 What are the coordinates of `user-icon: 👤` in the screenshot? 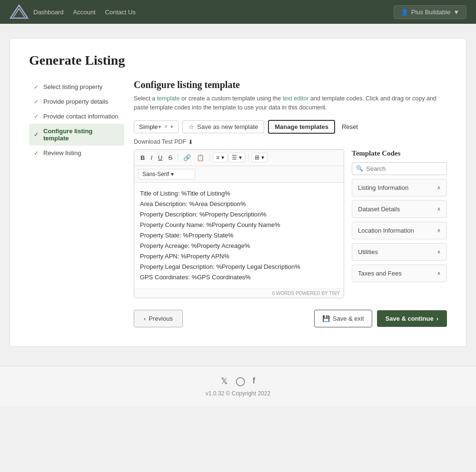 It's located at (405, 12).